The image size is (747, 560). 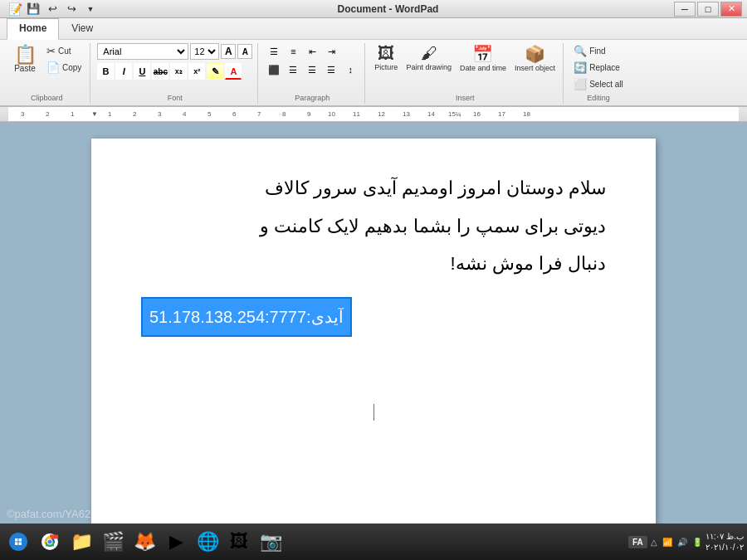 What do you see at coordinates (429, 53) in the screenshot?
I see `paint-icon: 🖌` at bounding box center [429, 53].